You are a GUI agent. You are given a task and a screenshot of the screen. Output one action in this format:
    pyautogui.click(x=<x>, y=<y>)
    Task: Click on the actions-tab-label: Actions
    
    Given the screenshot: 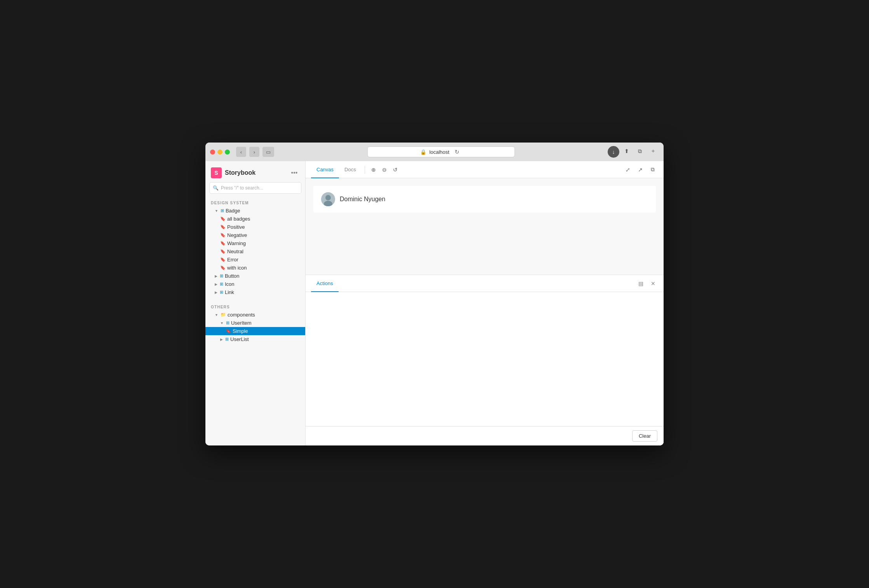 What is the action you would take?
    pyautogui.click(x=325, y=284)
    